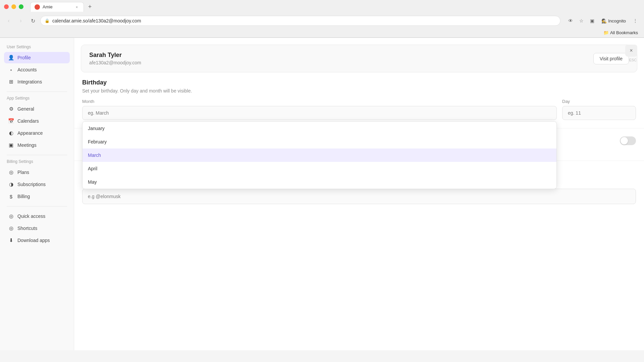 Image resolution: width=644 pixels, height=362 pixels. I want to click on dropdown-item-may: May, so click(319, 182).